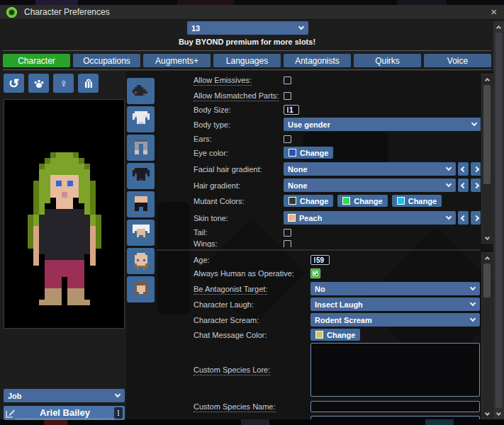 Image resolution: width=504 pixels, height=425 pixels. Describe the element at coordinates (382, 125) in the screenshot. I see `body-type-select: Use gender` at that location.